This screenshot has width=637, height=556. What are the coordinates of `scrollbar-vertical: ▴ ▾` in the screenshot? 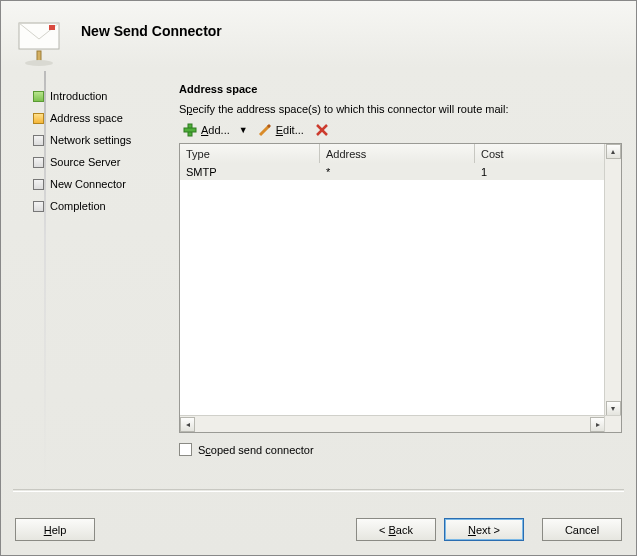 It's located at (612, 280).